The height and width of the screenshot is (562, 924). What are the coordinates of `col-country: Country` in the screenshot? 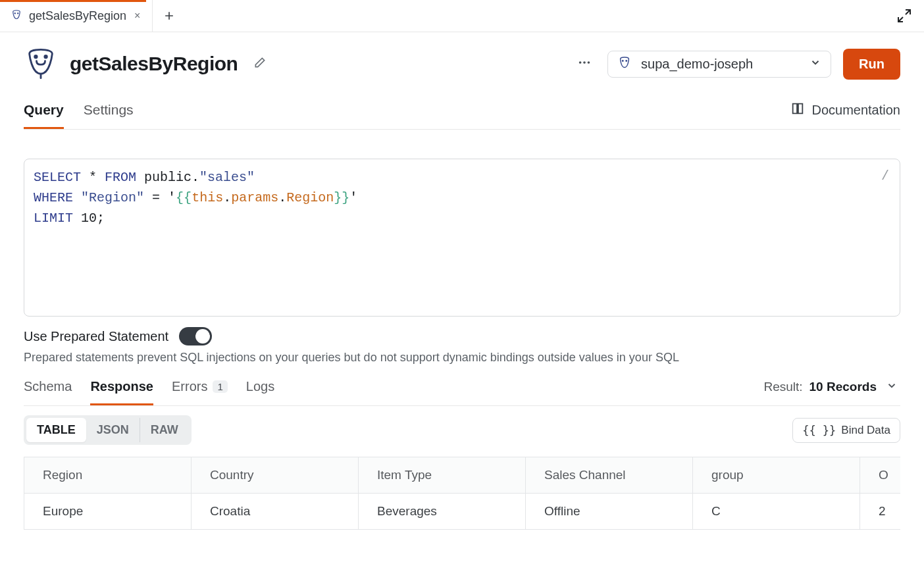 It's located at (275, 475).